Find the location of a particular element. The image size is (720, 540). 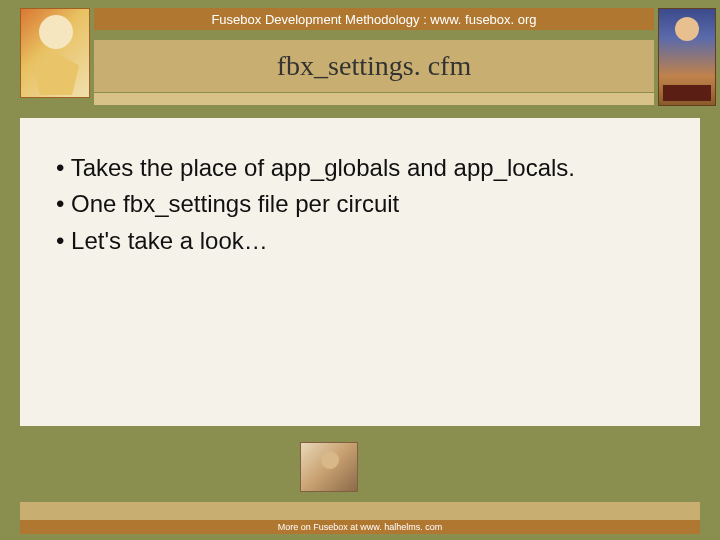

title-bar: fbx_settings. cfm is located at coordinates (374, 66).